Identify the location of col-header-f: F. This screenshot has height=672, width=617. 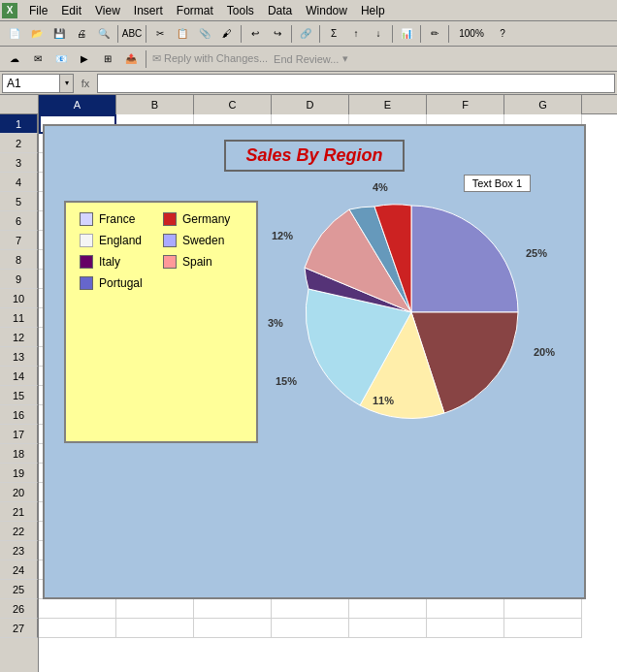
(466, 105).